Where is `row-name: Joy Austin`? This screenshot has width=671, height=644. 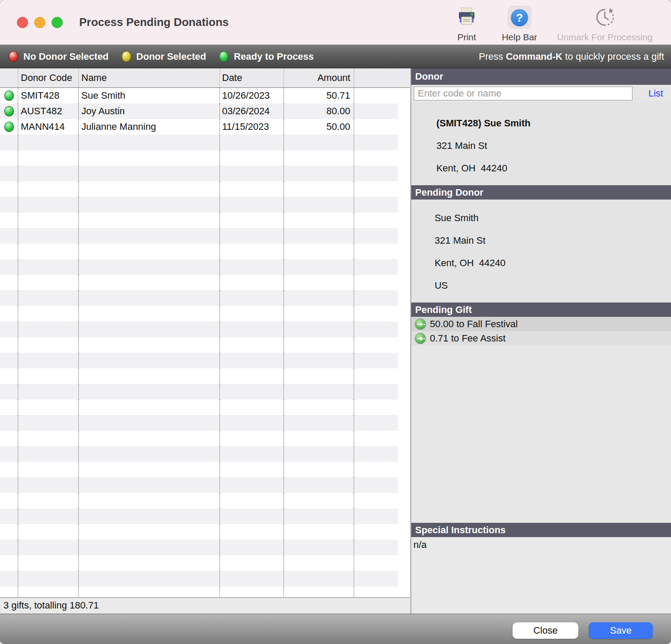
row-name: Joy Austin is located at coordinates (149, 111).